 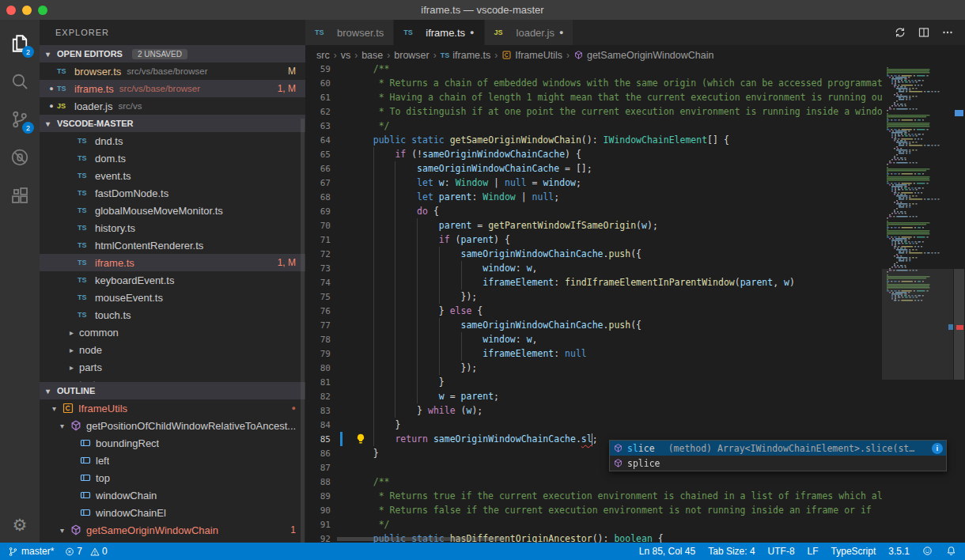 What do you see at coordinates (361, 439) in the screenshot?
I see `lightbulb-icon` at bounding box center [361, 439].